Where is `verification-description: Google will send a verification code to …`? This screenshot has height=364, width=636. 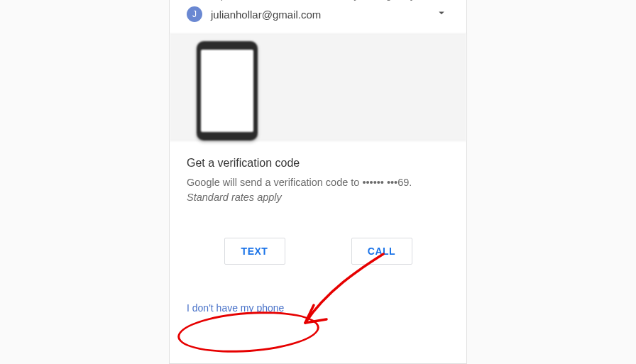
verification-description: Google will send a verification code to … is located at coordinates (318, 190).